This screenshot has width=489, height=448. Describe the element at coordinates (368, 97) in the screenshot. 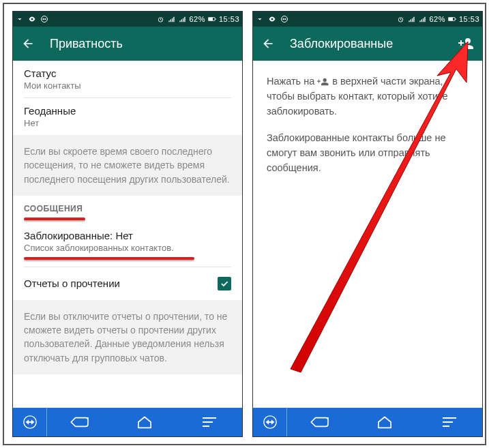

I see `info-paragraph-1: Нажать на в верхней части экрана, чтобы …` at that location.